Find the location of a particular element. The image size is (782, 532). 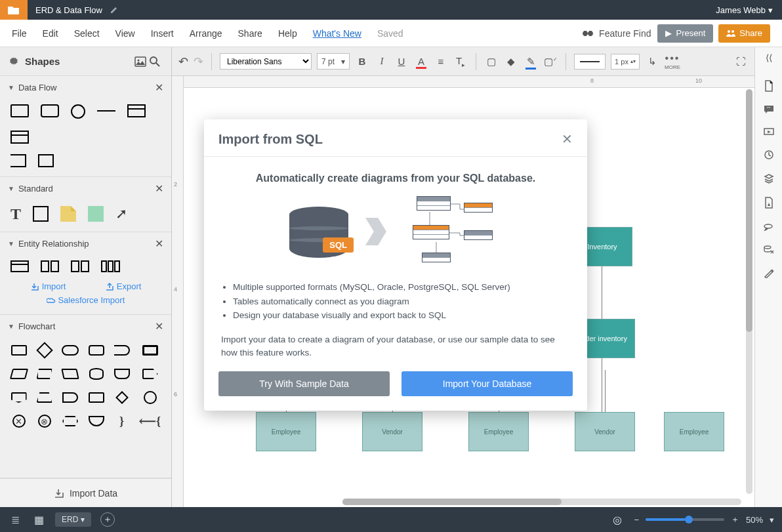

shape-datastore-circle is located at coordinates (78, 112).